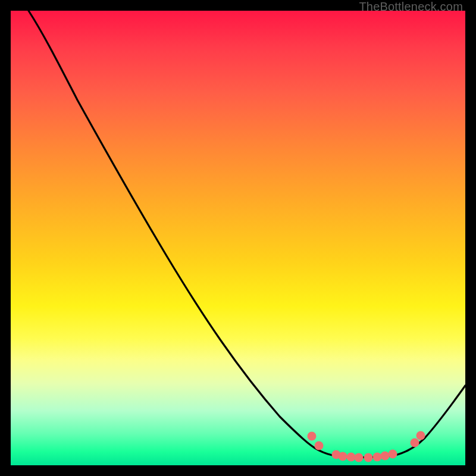 The height and width of the screenshot is (476, 476). Describe the element at coordinates (367, 447) in the screenshot. I see `data-markers` at that location.